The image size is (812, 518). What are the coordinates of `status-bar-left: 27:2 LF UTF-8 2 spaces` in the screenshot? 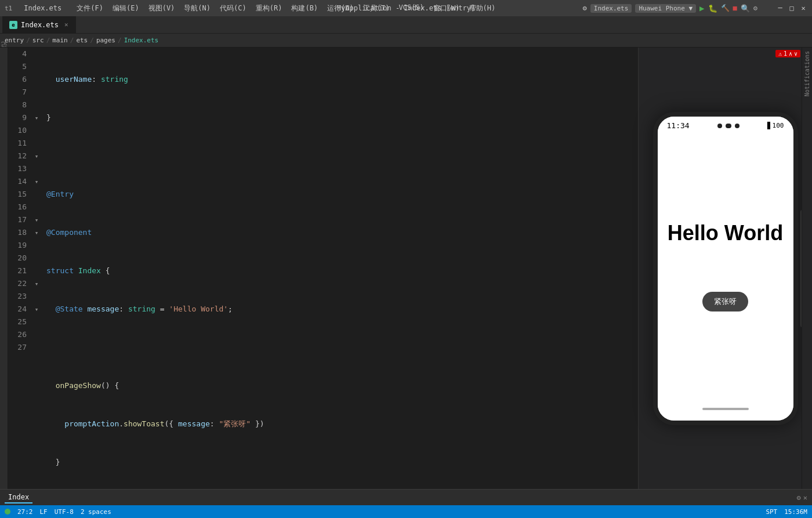 It's located at (382, 512).